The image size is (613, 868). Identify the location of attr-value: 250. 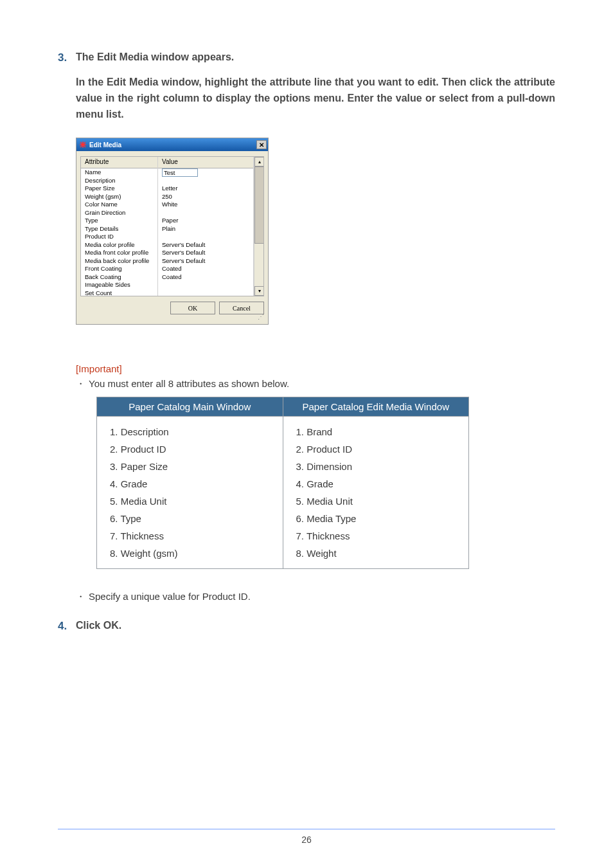
(206, 197).